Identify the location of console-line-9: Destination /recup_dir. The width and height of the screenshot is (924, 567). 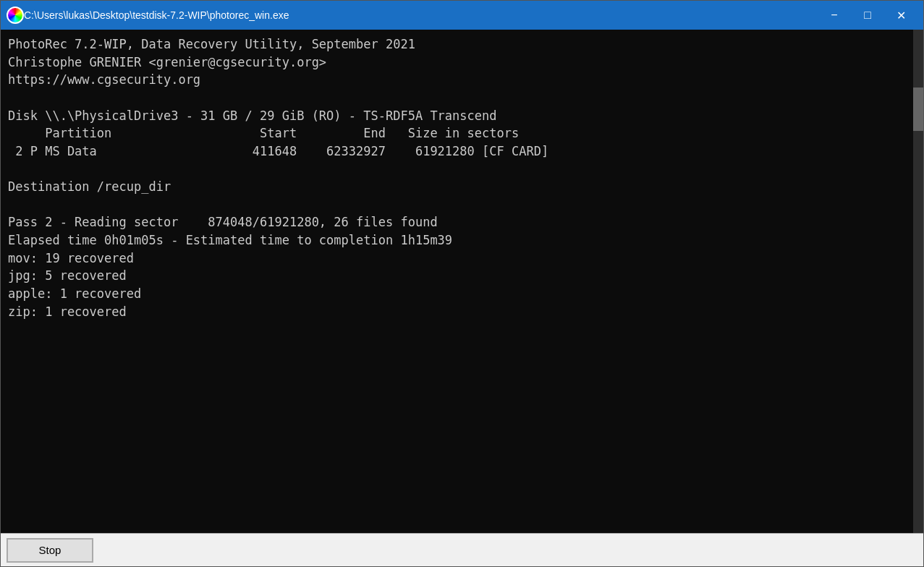
(90, 187).